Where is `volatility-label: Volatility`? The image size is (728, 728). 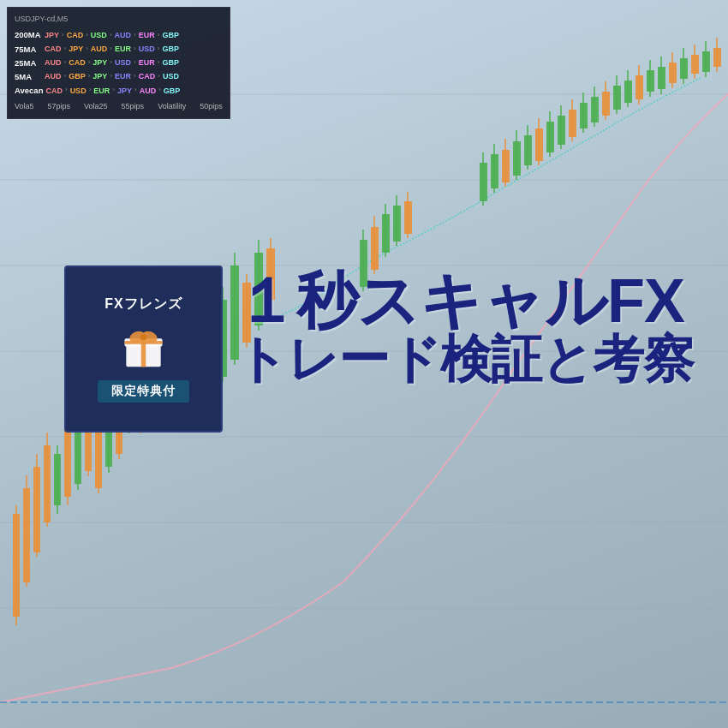
volatility-label: Volatility is located at coordinates (171, 106).